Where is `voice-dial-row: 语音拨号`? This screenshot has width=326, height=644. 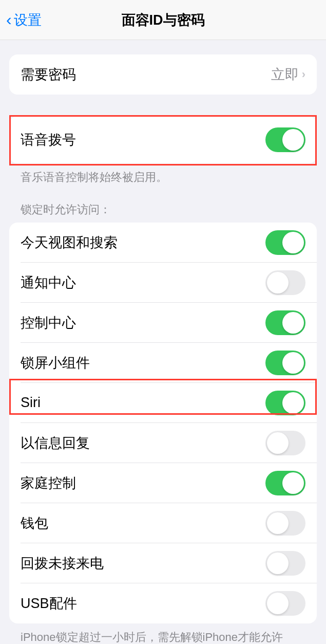
voice-dial-row: 语音拨号 is located at coordinates (163, 140).